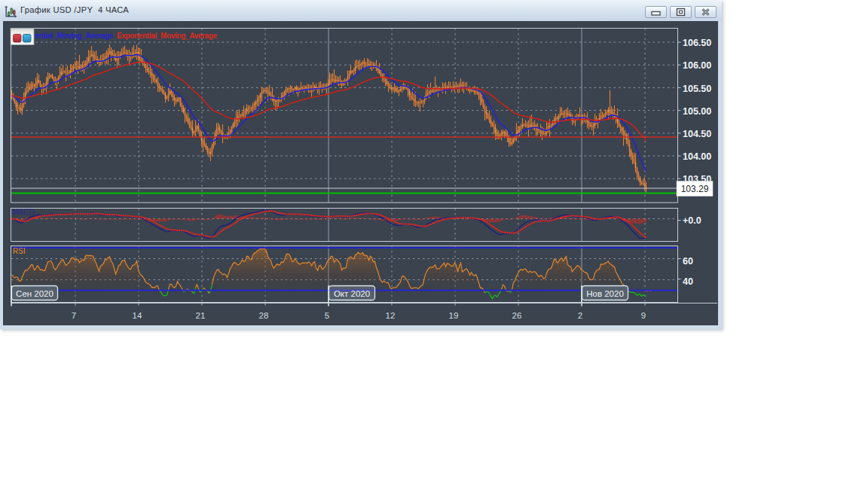 This screenshot has height=488, width=868. What do you see at coordinates (697, 134) in the screenshot?
I see `svg-text: 104.50` at bounding box center [697, 134].